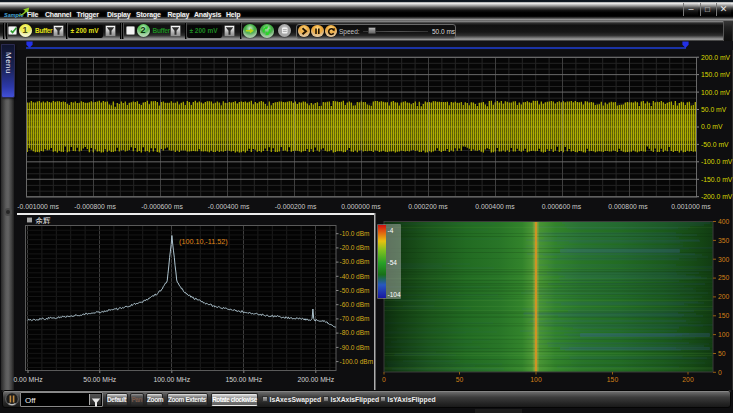  What do you see at coordinates (715, 144) in the screenshot?
I see `svg-text: -50.0 mV` at bounding box center [715, 144].